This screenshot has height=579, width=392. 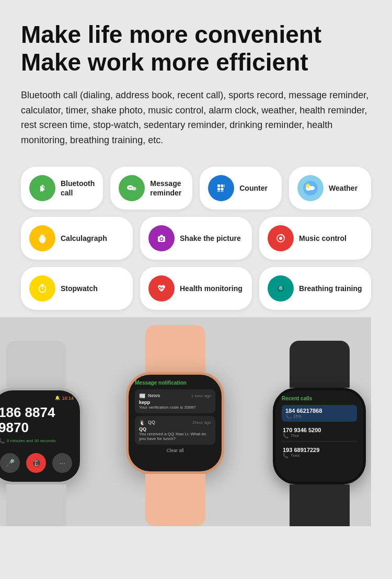 What do you see at coordinates (175, 429) in the screenshot?
I see `notif-qq-sender: QQ` at bounding box center [175, 429].